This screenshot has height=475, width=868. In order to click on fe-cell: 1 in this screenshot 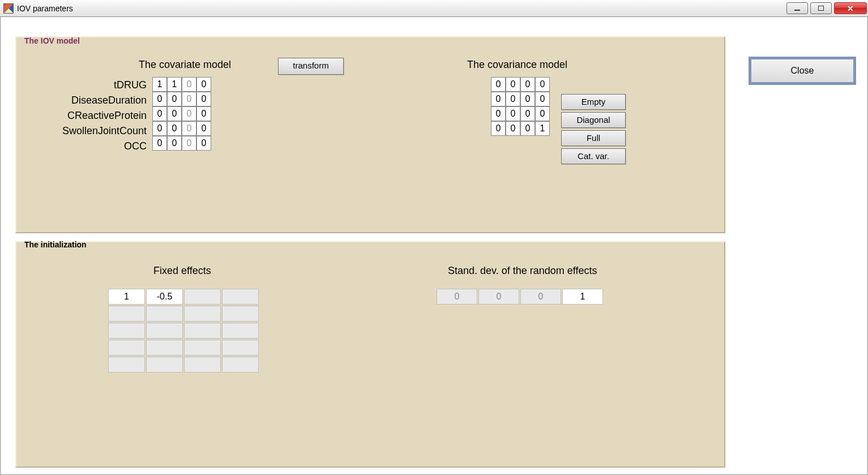, I will do `click(127, 297)`.